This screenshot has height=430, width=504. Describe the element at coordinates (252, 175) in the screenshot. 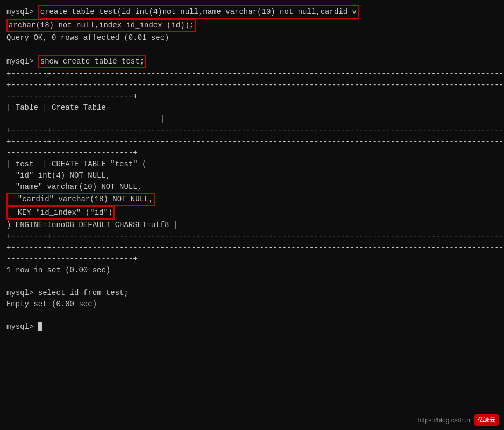

I see `row-id-line: "id" int(4) NOT NULL,` at that location.